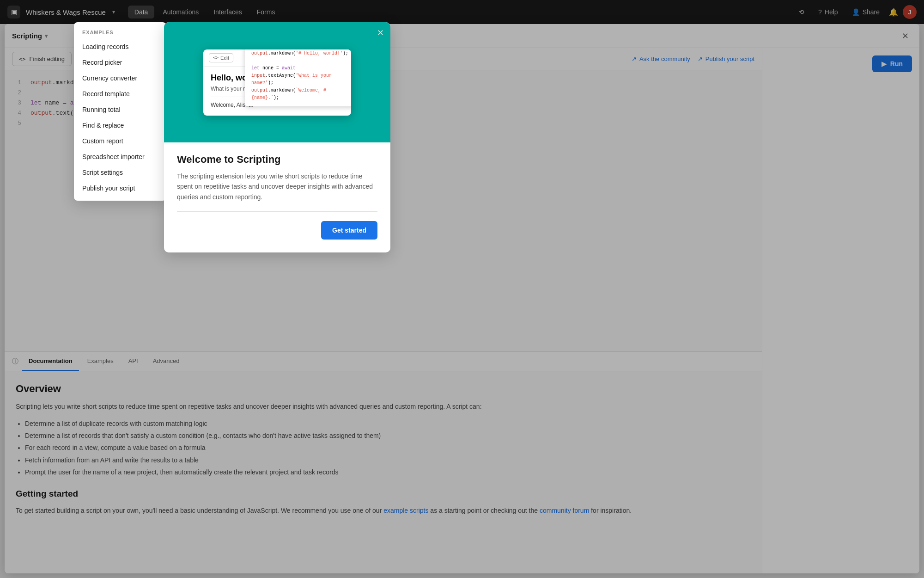  I want to click on example-record-template: Record template, so click(120, 94).